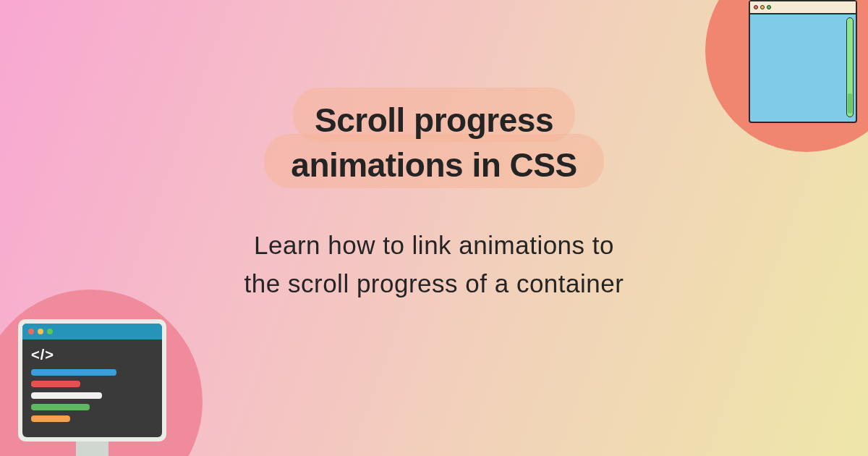 The image size is (868, 456). What do you see at coordinates (434, 144) in the screenshot?
I see `title-highlight: Scroll progress animations in CSS` at bounding box center [434, 144].